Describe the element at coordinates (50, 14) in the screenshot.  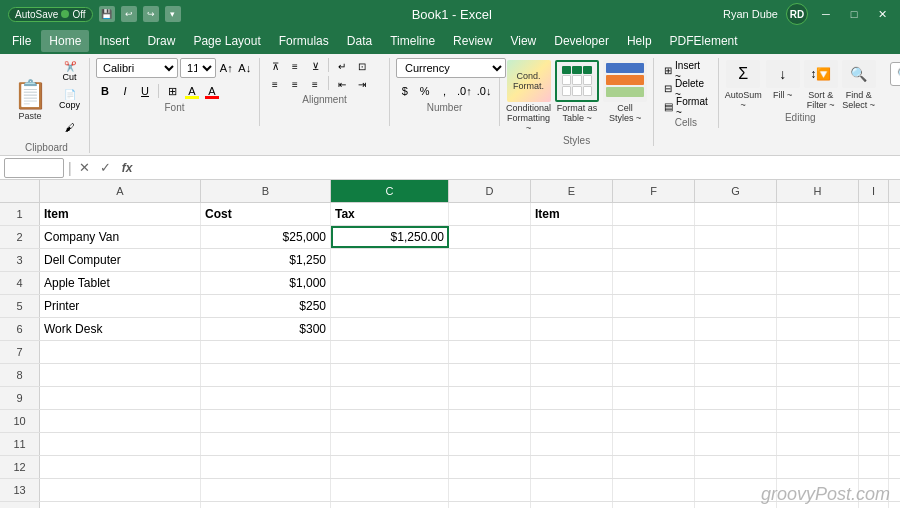
I see `autosave-badge: AutoSave Off` at that location.